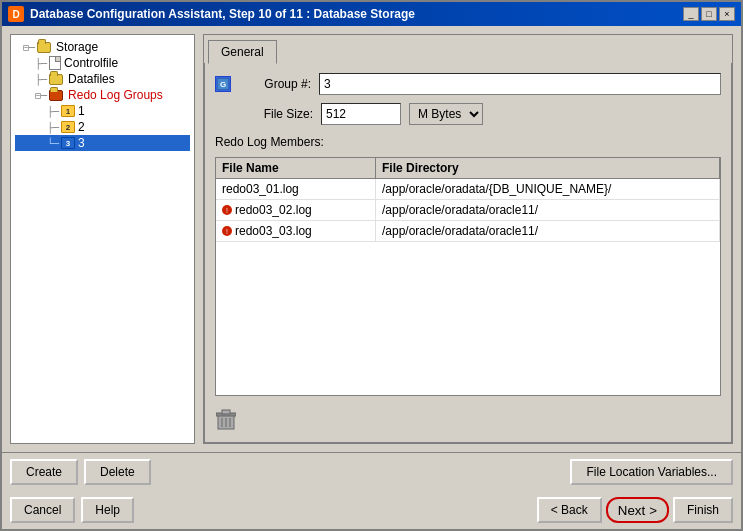  What do you see at coordinates (42, 510) in the screenshot?
I see `cancel-button: Cancel` at bounding box center [42, 510].